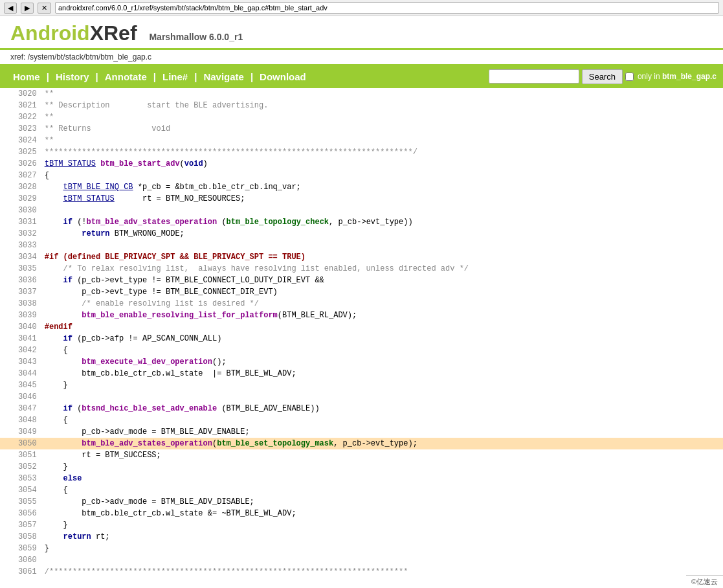 This screenshot has width=723, height=588. I want to click on line-number: 3029, so click(21, 199).